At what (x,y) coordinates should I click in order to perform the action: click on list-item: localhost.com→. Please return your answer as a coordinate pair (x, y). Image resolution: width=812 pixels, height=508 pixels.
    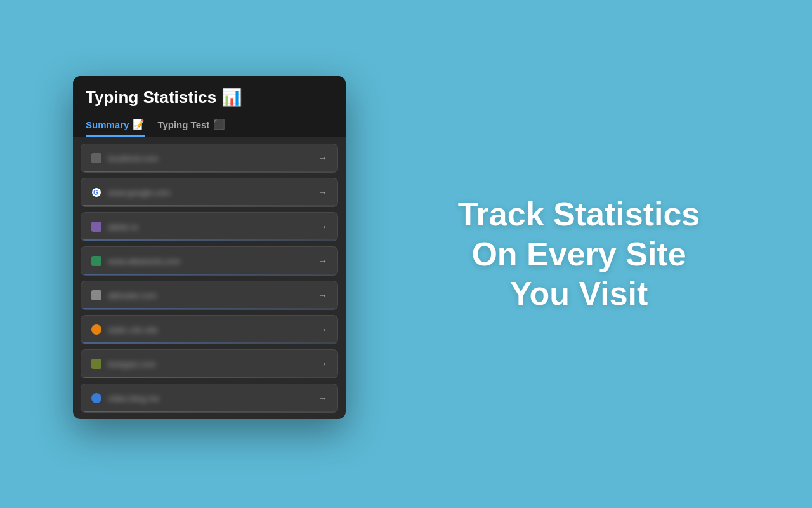
    Looking at the image, I should click on (209, 158).